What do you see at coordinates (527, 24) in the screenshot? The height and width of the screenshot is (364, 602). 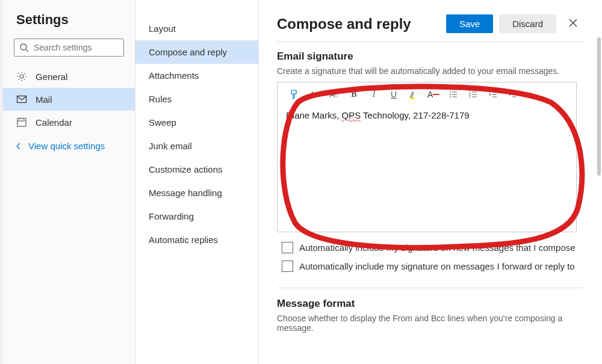 I see `discard-button: Discard` at bounding box center [527, 24].